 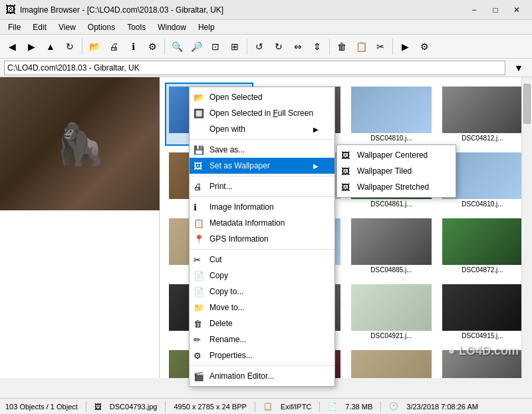 What do you see at coordinates (483, 204) in the screenshot?
I see `thumb-label-8: DSC04810.j...` at bounding box center [483, 204].